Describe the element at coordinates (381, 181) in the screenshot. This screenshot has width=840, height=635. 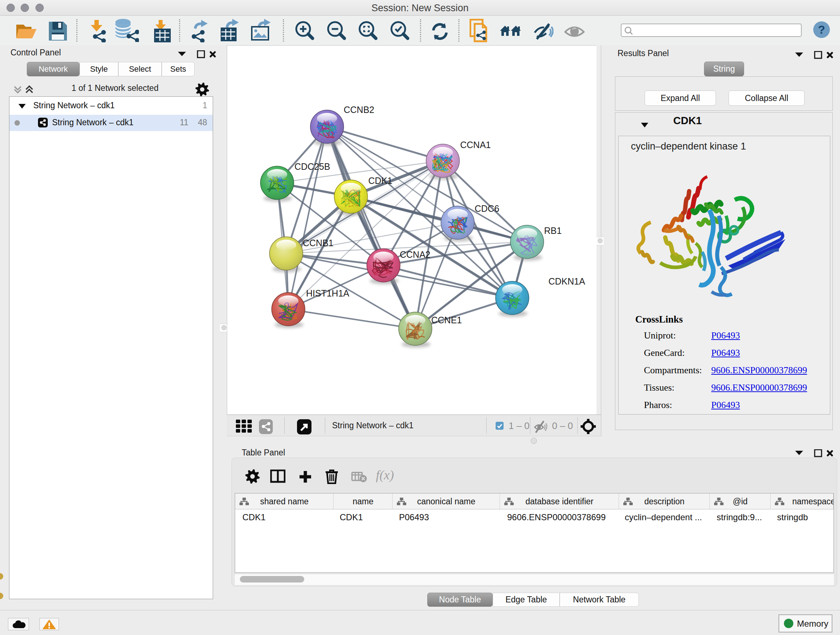
I see `svg-text: CDK1` at that location.